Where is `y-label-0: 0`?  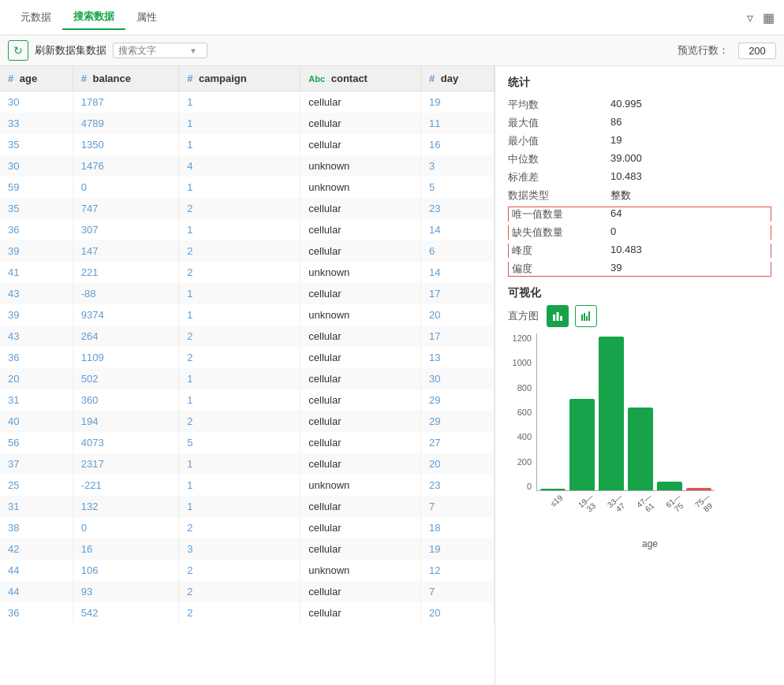
y-label-0: 0 is located at coordinates (529, 486).